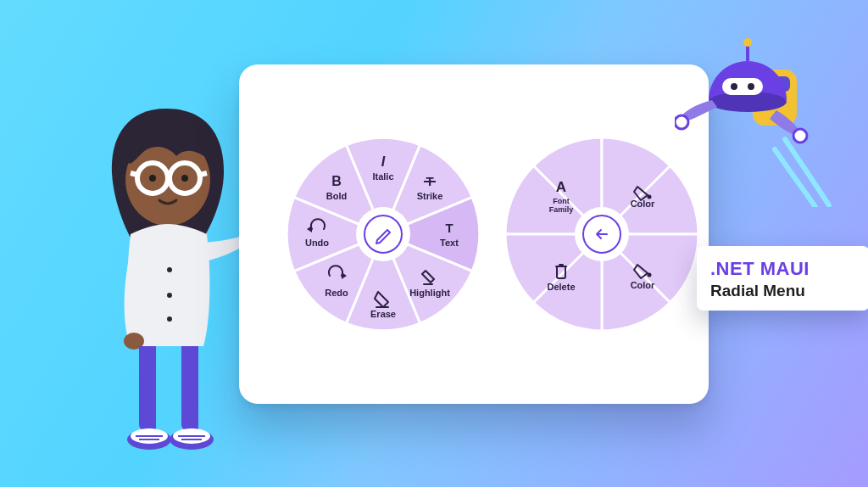 This screenshot has height=487, width=868. What do you see at coordinates (317, 243) in the screenshot?
I see `radial-item-label: Undo` at bounding box center [317, 243].